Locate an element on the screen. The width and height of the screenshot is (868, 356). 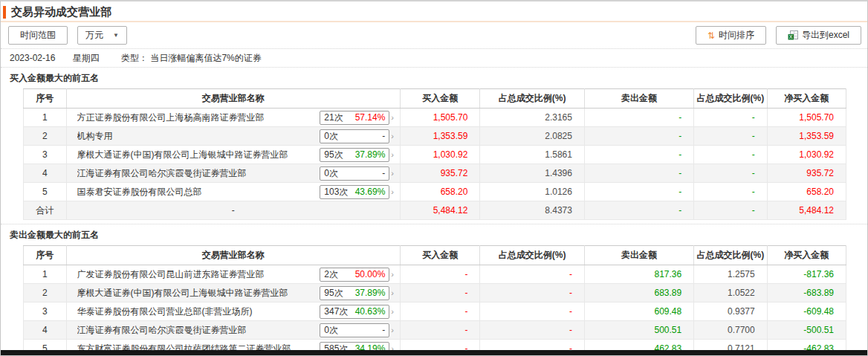
buy-ratio-cell: - is located at coordinates (532, 275).